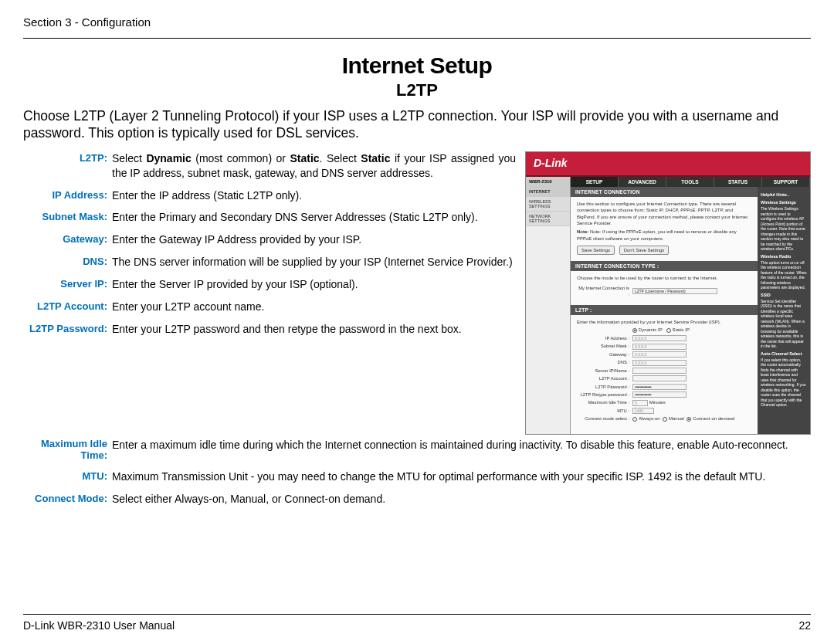 This screenshot has width=834, height=644. Describe the element at coordinates (596, 250) in the screenshot. I see `save-button: Save Settings` at that location.